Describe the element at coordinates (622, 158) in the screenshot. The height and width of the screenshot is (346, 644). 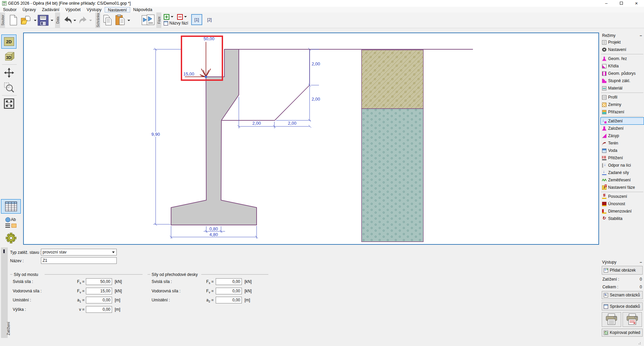
I see `mode-pritizeni: Přitížení` at that location.